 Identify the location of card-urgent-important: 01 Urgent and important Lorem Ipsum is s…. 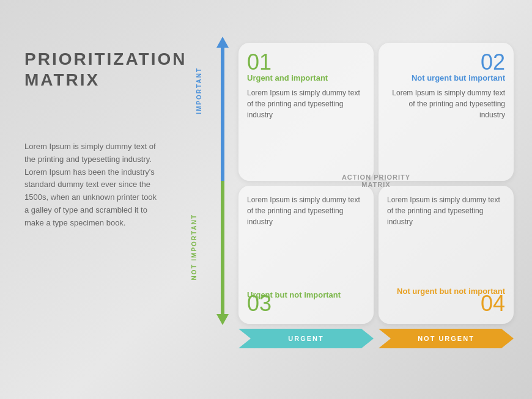
(306, 112).